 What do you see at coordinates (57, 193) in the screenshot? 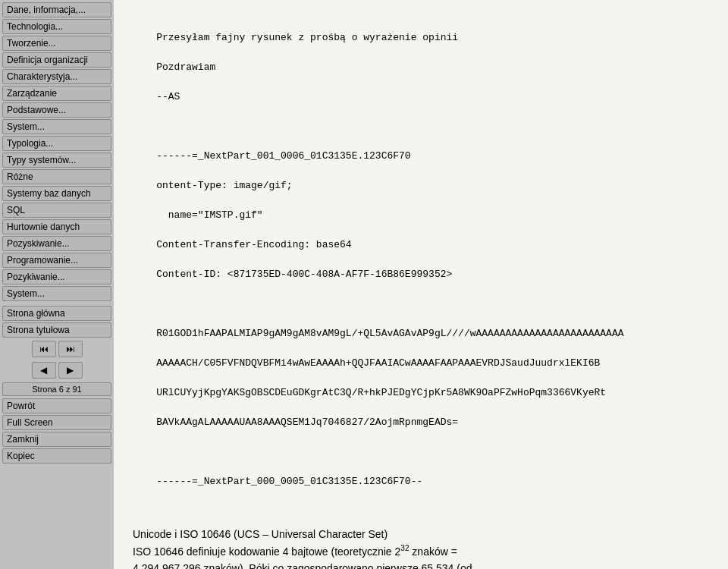
I see `sidebar-item-systemy: Systemy baz danych` at bounding box center [57, 193].